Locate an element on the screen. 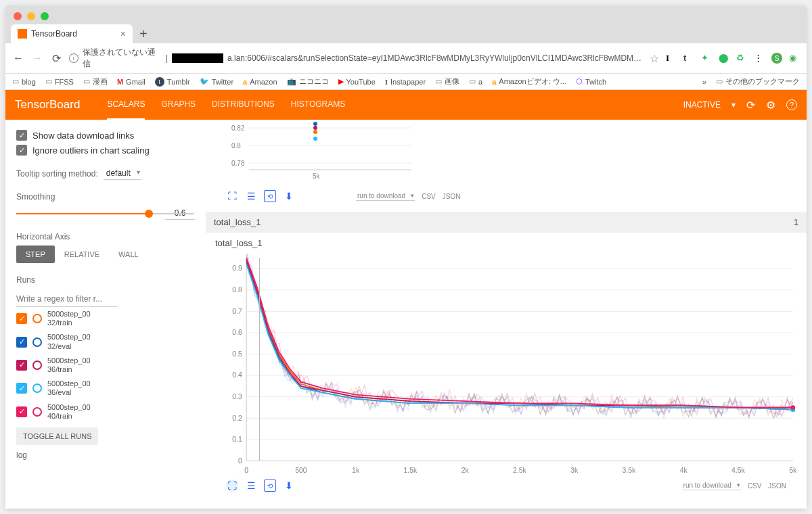  tab-histograms: HISTOGRAMS is located at coordinates (318, 106).